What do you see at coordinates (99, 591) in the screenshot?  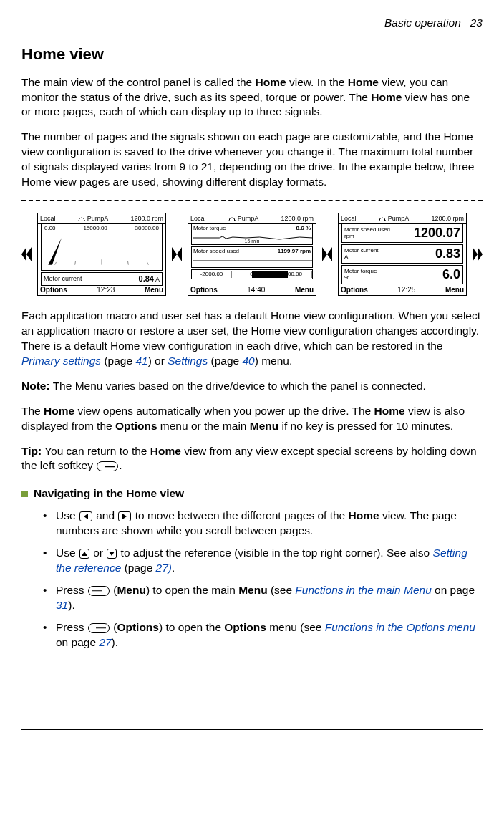 I see `right-softkey-icon` at bounding box center [99, 591].